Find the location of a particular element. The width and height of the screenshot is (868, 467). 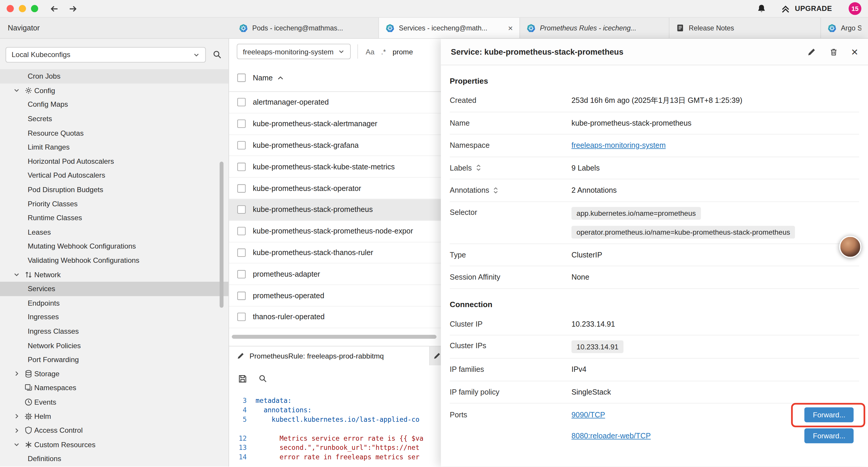

tab-release-notes: Release Notes is located at coordinates (745, 28).